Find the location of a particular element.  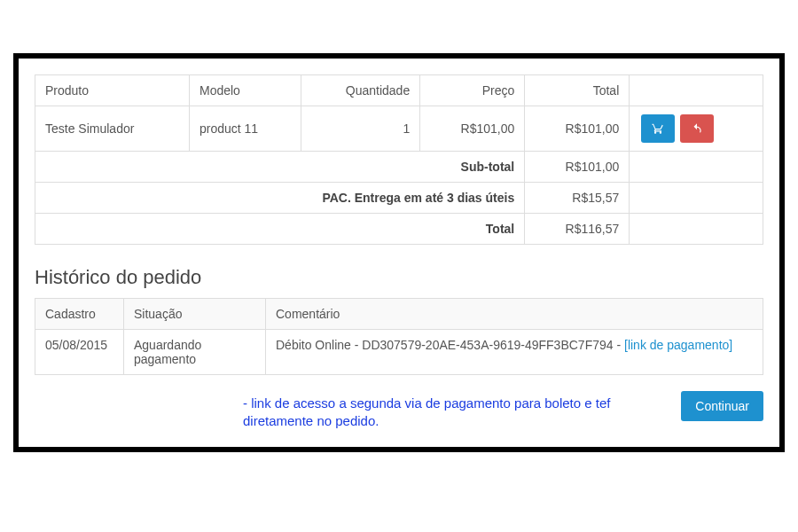

shipping-row: PAC. Entrega em até 3 dias úteis R$15,57 is located at coordinates (399, 199).